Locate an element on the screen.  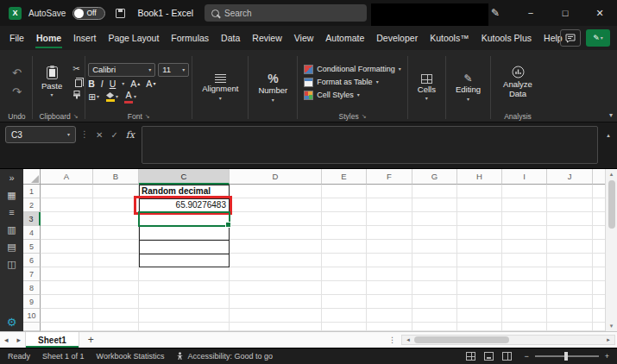
rows-view-icon: ▤ is located at coordinates (11, 247).